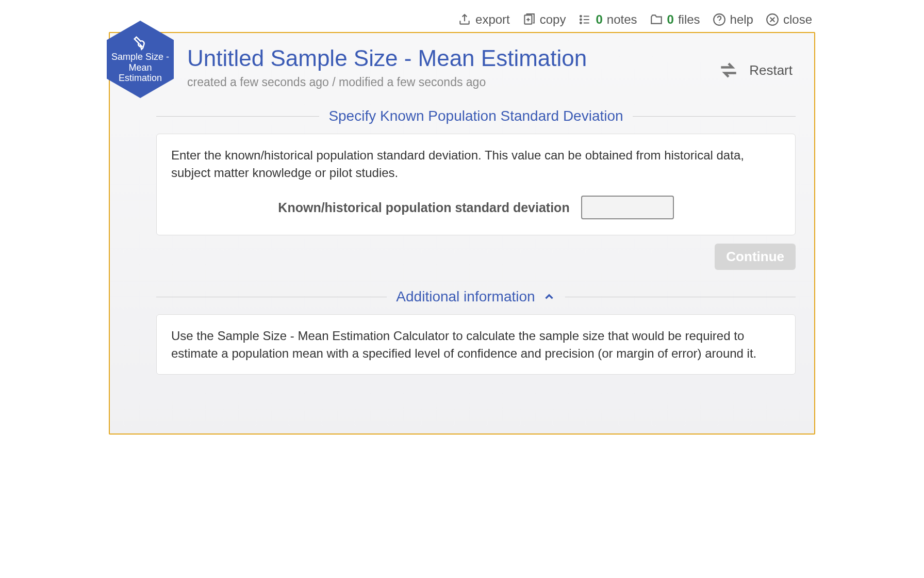 This screenshot has height=578, width=924. What do you see at coordinates (424, 207) in the screenshot?
I see `stddev-field-label: Known/historical population standard dev…` at bounding box center [424, 207].